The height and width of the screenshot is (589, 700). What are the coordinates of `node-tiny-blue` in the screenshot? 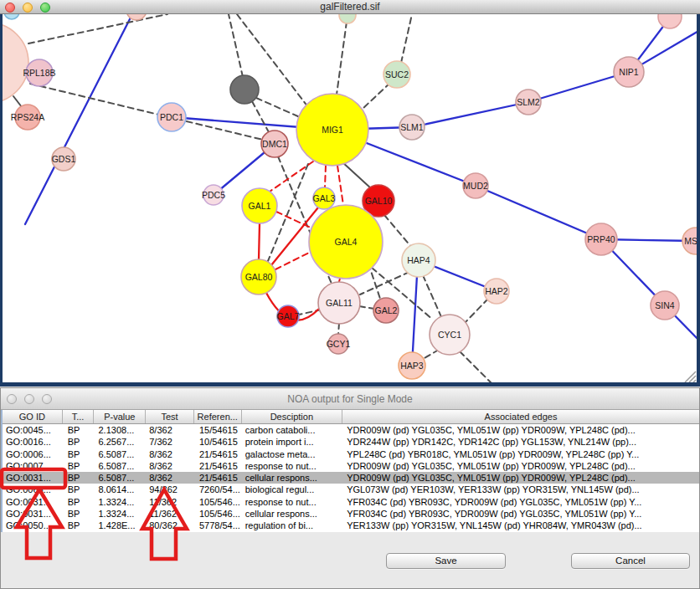 It's located at (12, 17).